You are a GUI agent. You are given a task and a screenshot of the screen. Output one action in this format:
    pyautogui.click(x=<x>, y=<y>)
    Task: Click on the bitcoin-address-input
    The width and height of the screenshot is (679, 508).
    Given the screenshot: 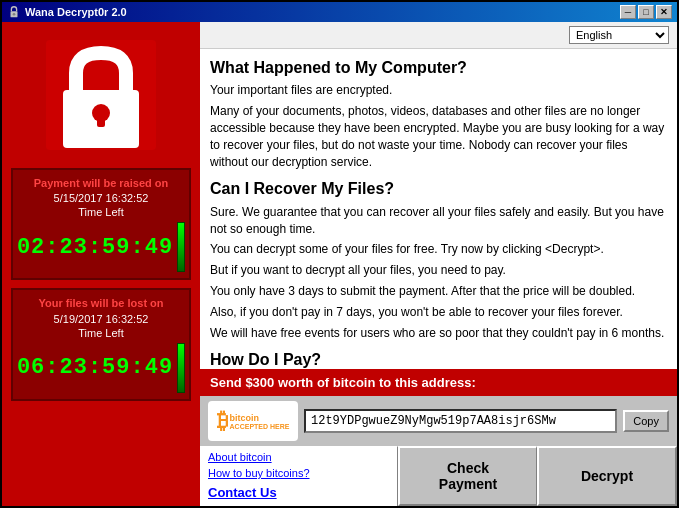 What is the action you would take?
    pyautogui.click(x=460, y=421)
    